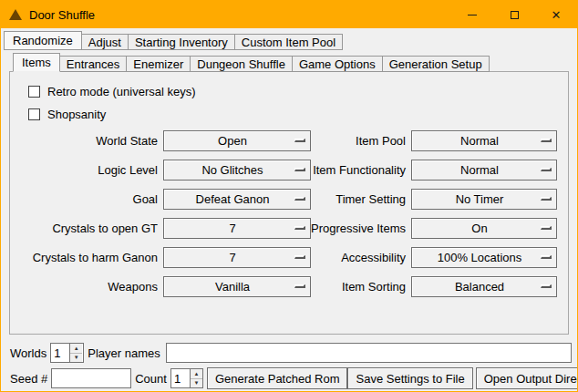 The image size is (578, 392). I want to click on field-row: Goal Defeat Ganon, so click(166, 199).